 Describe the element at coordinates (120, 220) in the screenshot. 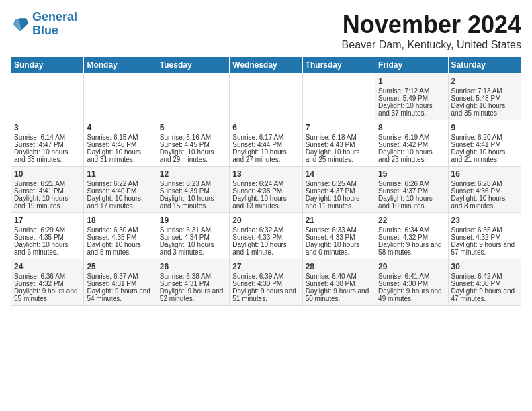

I see `day-number: 18` at that location.